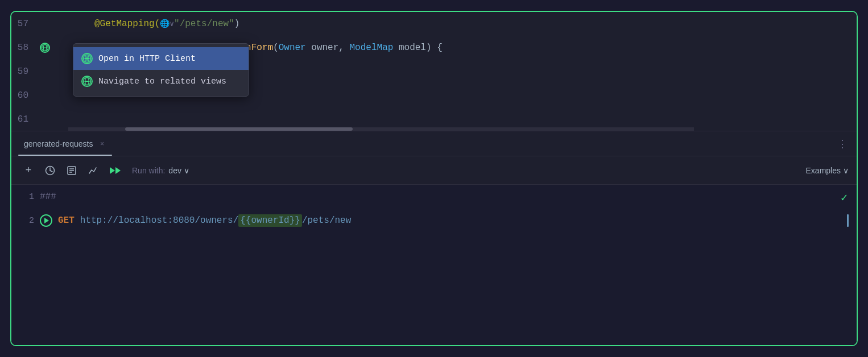 The image size is (868, 357). What do you see at coordinates (175, 171) in the screenshot?
I see `run-with-env: dev` at bounding box center [175, 171].